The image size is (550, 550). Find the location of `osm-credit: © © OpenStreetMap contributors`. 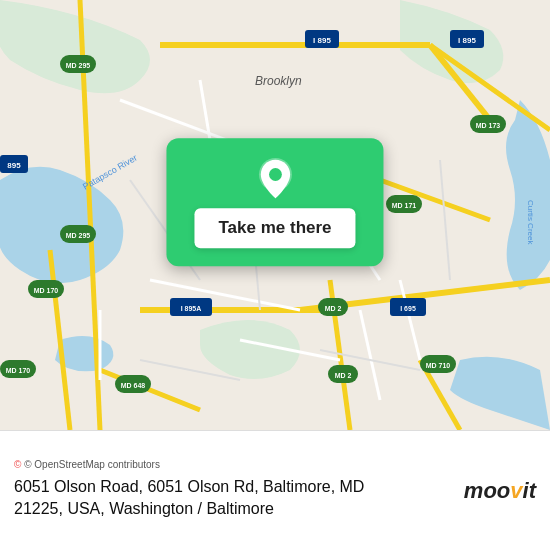

osm-credit: © © OpenStreetMap contributors is located at coordinates (275, 464).